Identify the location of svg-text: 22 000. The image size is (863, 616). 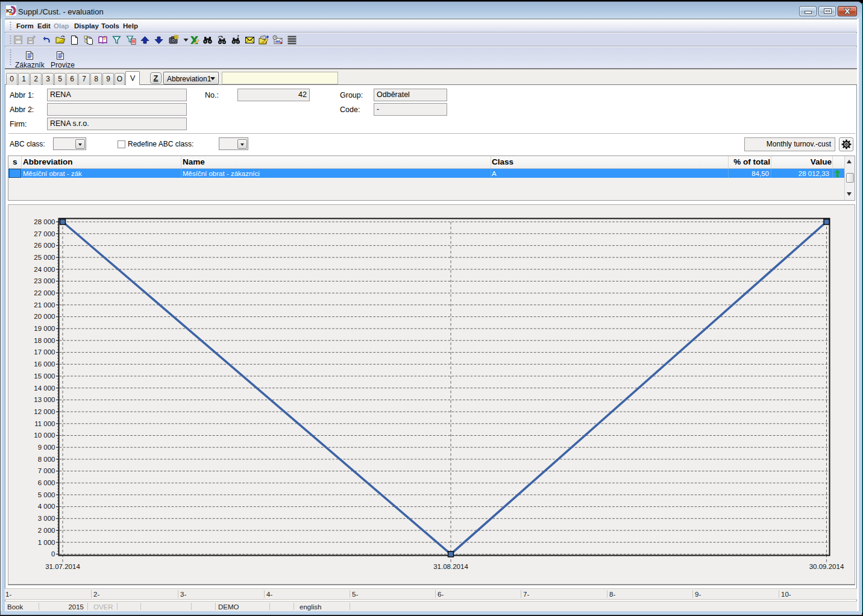
(45, 293).